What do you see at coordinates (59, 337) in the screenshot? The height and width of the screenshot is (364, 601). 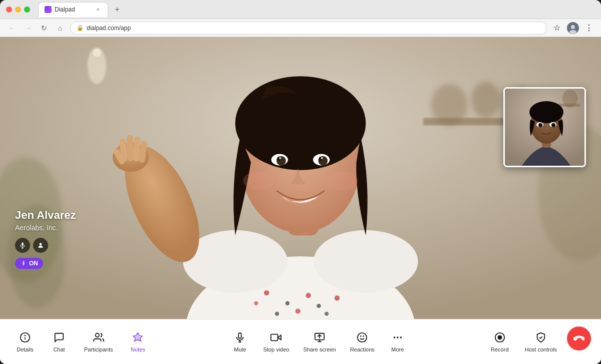 I see `chat-icon` at bounding box center [59, 337].